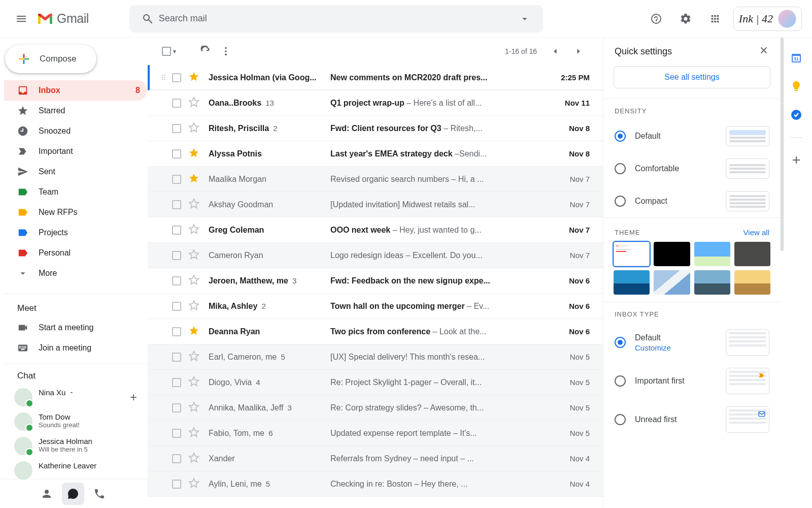 Image resolution: width=812 pixels, height=508 pixels. What do you see at coordinates (631, 254) in the screenshot?
I see `theme-thumbnail: M` at bounding box center [631, 254].